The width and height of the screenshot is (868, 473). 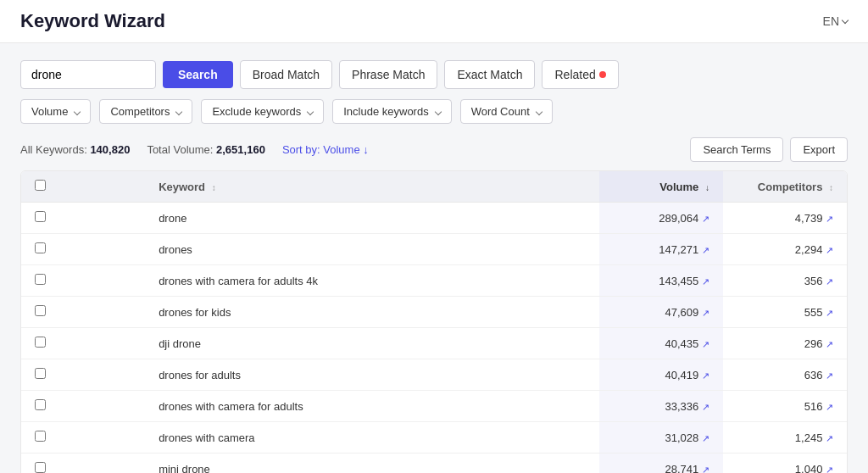 What do you see at coordinates (326, 149) in the screenshot?
I see `sort-by-volume: Sort by: Volume ↓` at bounding box center [326, 149].